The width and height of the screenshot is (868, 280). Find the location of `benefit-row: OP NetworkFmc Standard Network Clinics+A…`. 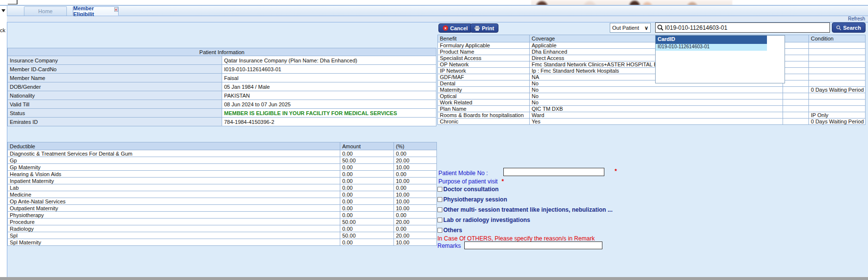

benefit-row: OP NetworkFmc Standard Network Clinics+A… is located at coordinates (652, 64).